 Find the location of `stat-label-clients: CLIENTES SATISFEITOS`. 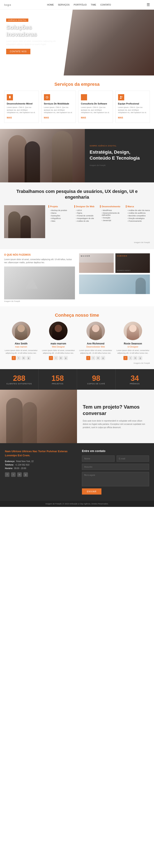

stat-label-clients: CLIENTES SATISFEITOS is located at coordinates (19, 384).